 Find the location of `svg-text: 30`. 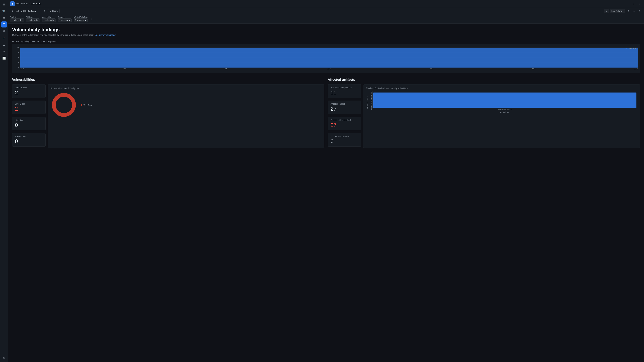

svg-text: 30 is located at coordinates (18, 52).